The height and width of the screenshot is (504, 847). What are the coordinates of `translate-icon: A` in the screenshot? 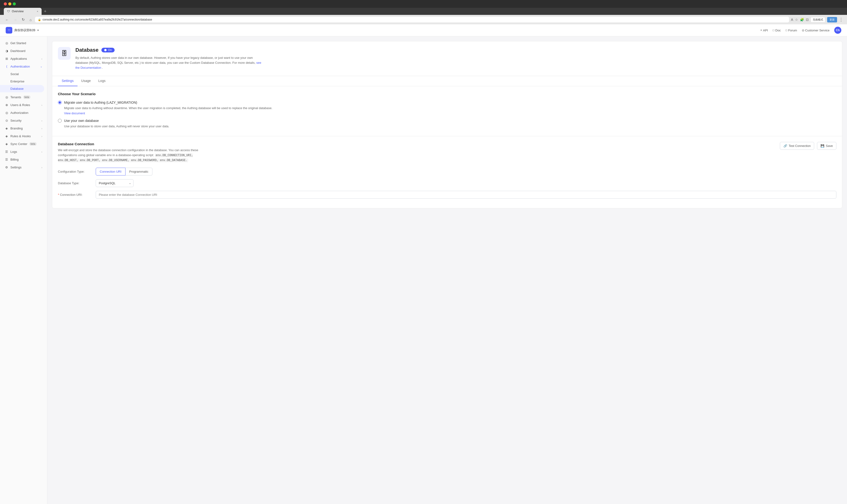 It's located at (792, 20).